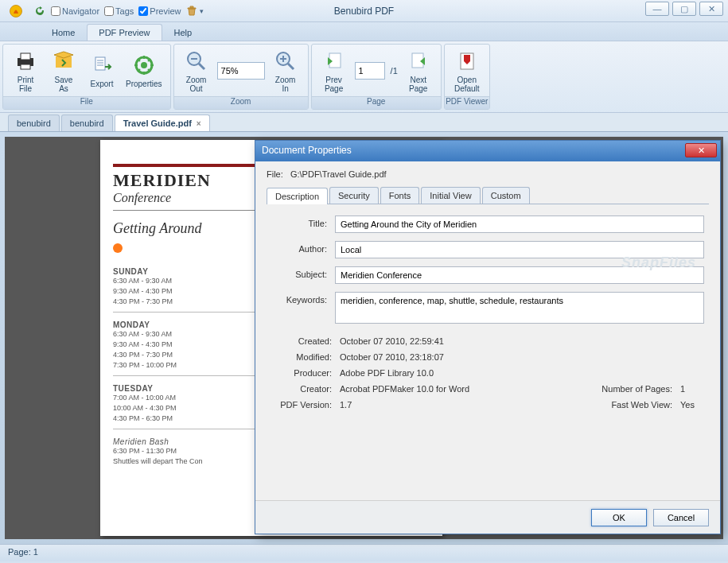 The image size is (728, 563). Describe the element at coordinates (488, 517) in the screenshot. I see `dialog-buttons: OK Cancel` at that location.